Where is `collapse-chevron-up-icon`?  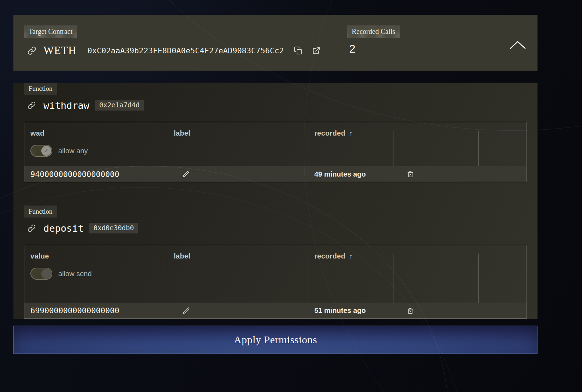 collapse-chevron-up-icon is located at coordinates (518, 45).